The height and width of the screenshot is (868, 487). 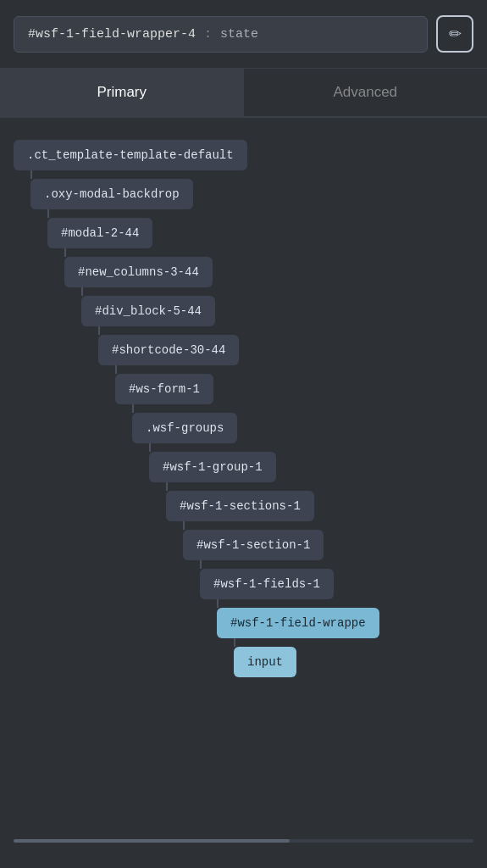 I want to click on breadcrumb-pill-shortcode-30-44: #shortcode-30-44, so click(x=169, y=350).